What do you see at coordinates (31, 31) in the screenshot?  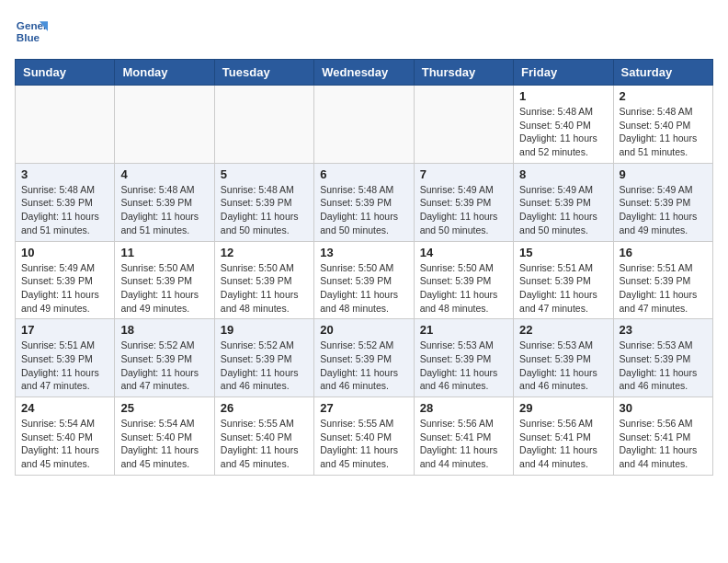 I see `logo-icon: General Blue` at bounding box center [31, 31].